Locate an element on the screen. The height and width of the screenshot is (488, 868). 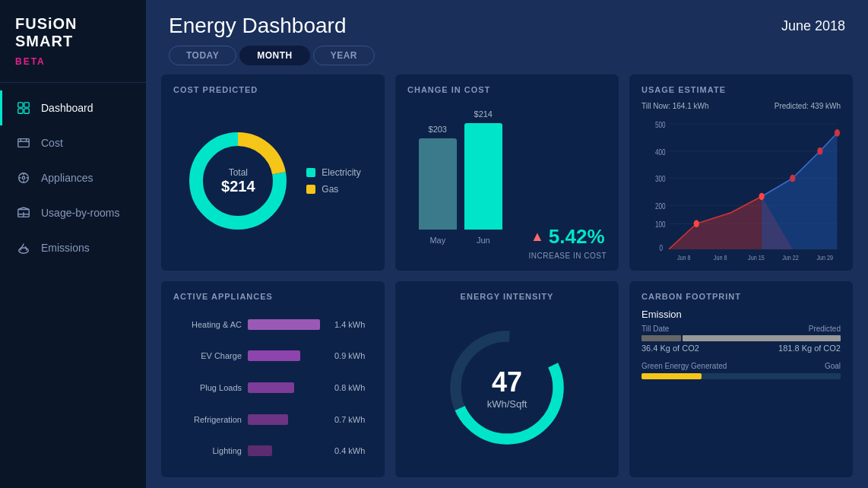
rooms-icon is located at coordinates (24, 213).